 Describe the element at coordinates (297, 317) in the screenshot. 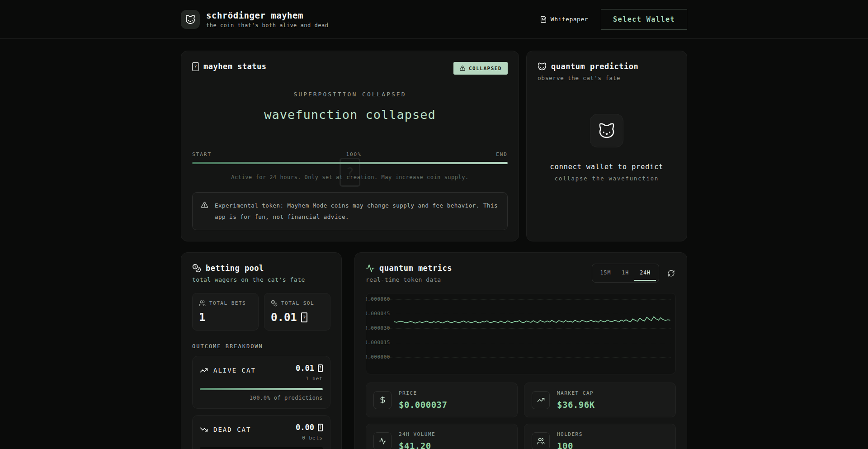

I see `total-sol-value: 0.01` at that location.